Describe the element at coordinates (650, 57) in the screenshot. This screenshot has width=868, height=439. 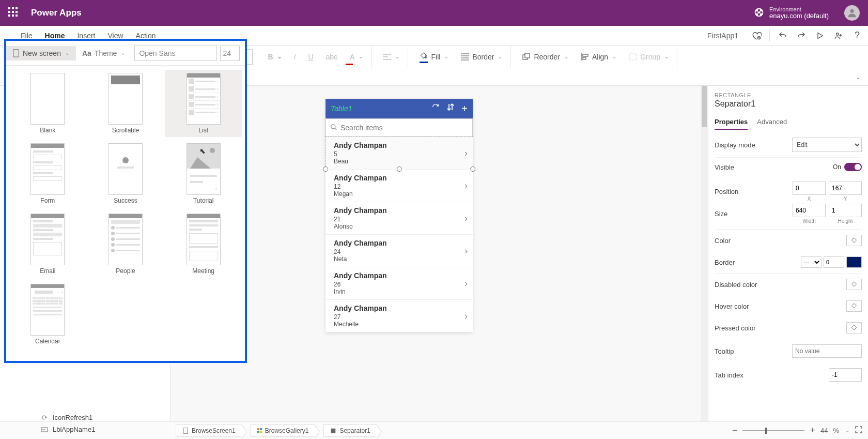
I see `group-label: Group` at that location.